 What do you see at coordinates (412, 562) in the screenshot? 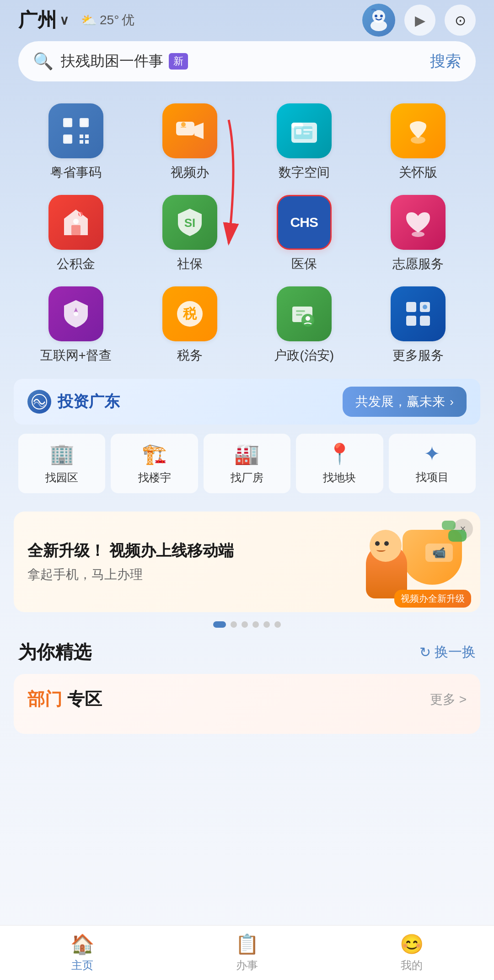
I see `promo-image: 📹 视频办全新升级` at bounding box center [412, 562].